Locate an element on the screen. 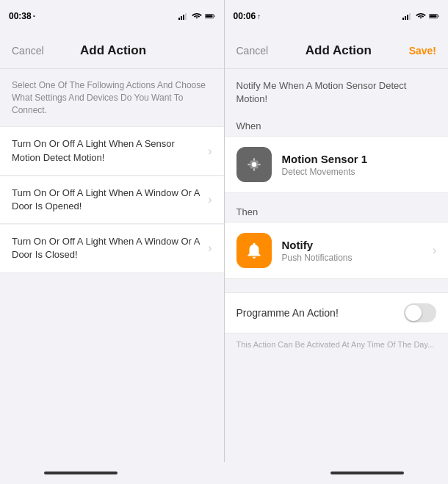 Image resolution: width=448 pixels, height=484 pixels. action-item-opened: Turn On Or Off A Light When A Window Or … is located at coordinates (112, 200).